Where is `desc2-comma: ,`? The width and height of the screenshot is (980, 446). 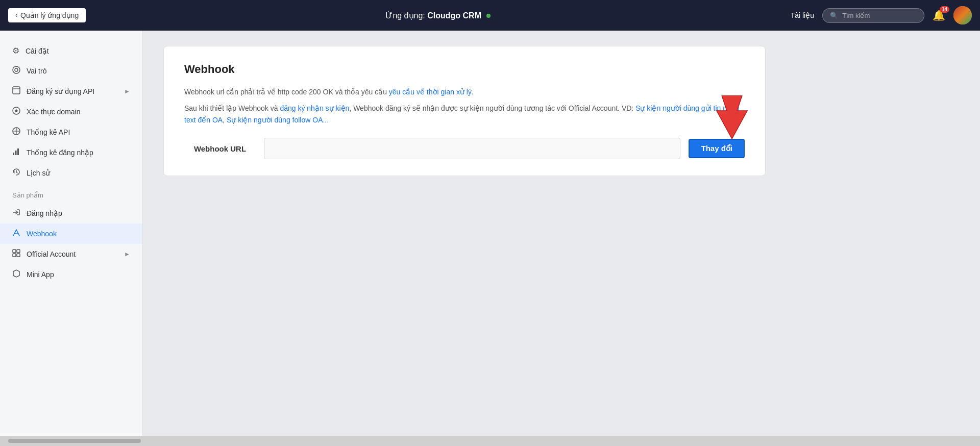
desc2-comma: , is located at coordinates (225, 120).